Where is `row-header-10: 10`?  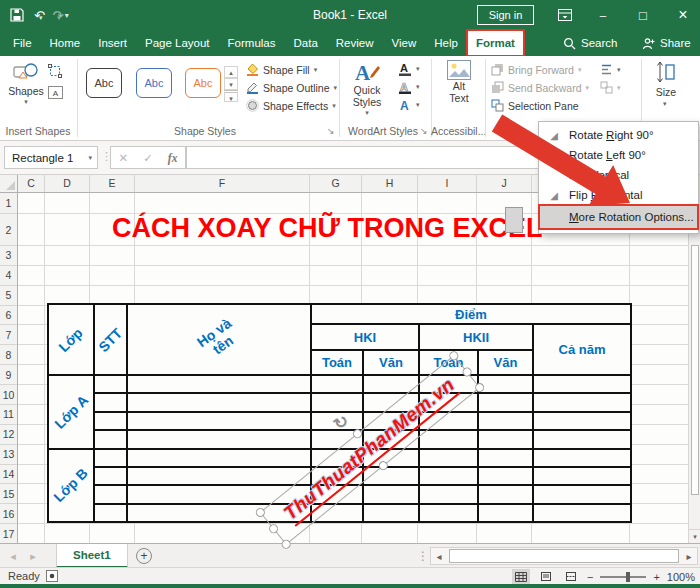
row-header-10: 10 is located at coordinates (8, 395).